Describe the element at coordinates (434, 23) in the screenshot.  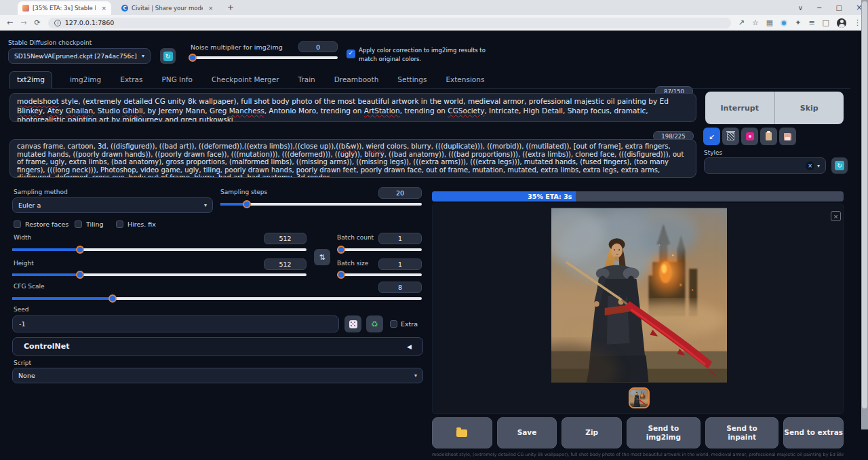
I see `browser-toolbar: ← → ⟳ i 127.0.0.1:7860 ↗ ☆ ▦ ✦ ≡ □ ⋮` at that location.